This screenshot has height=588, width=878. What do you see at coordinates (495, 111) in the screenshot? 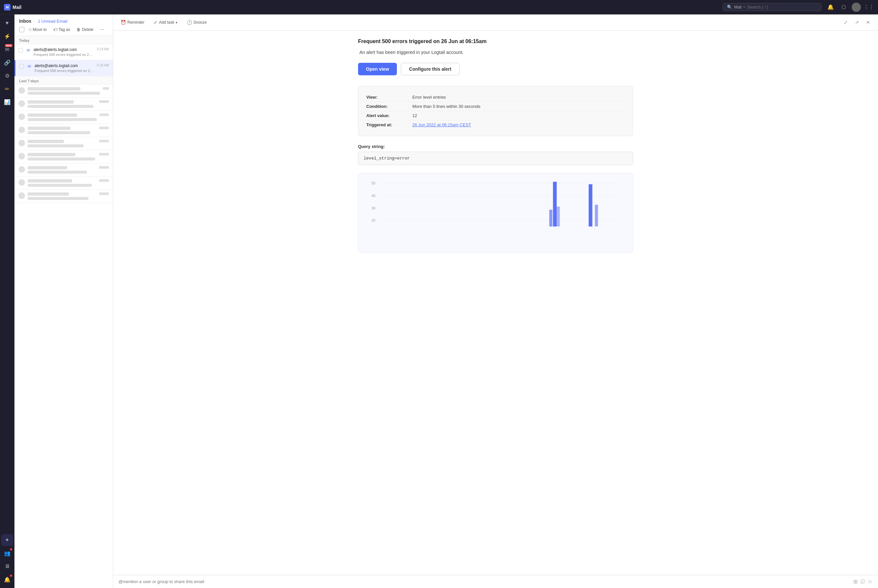
I see `email-info-section: View: Error level entries Condition: Mor…` at bounding box center [495, 111].